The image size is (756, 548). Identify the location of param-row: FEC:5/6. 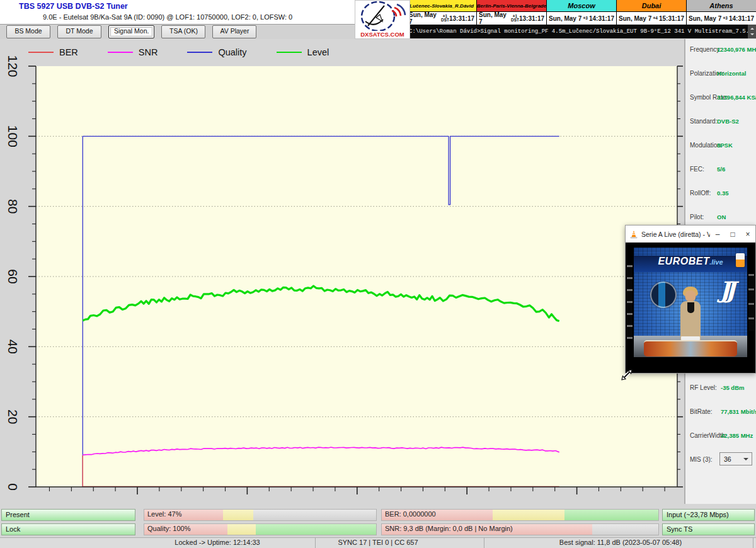
(721, 176).